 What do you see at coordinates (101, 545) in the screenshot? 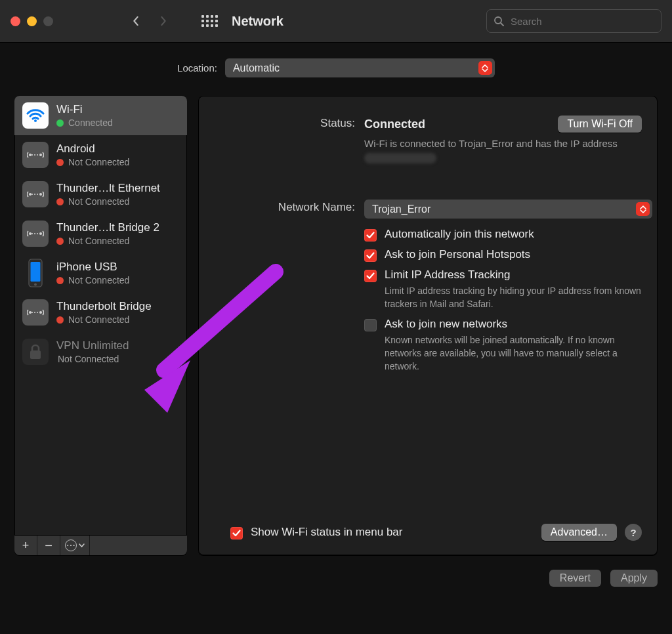
I see `sidebar-footer: + − ⋯` at bounding box center [101, 545].